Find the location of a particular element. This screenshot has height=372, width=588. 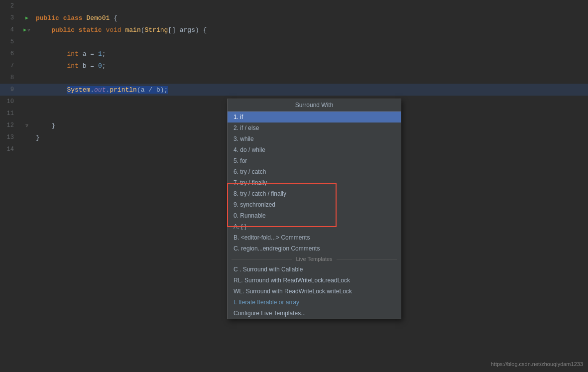

line-number-7: 7 is located at coordinates (10, 66).